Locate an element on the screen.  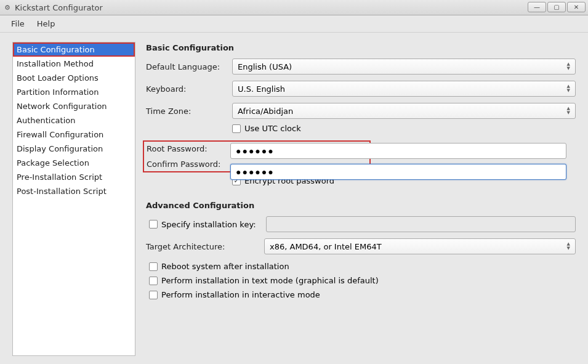
interactive-label: Perform installation in interactive mode is located at coordinates (241, 294).